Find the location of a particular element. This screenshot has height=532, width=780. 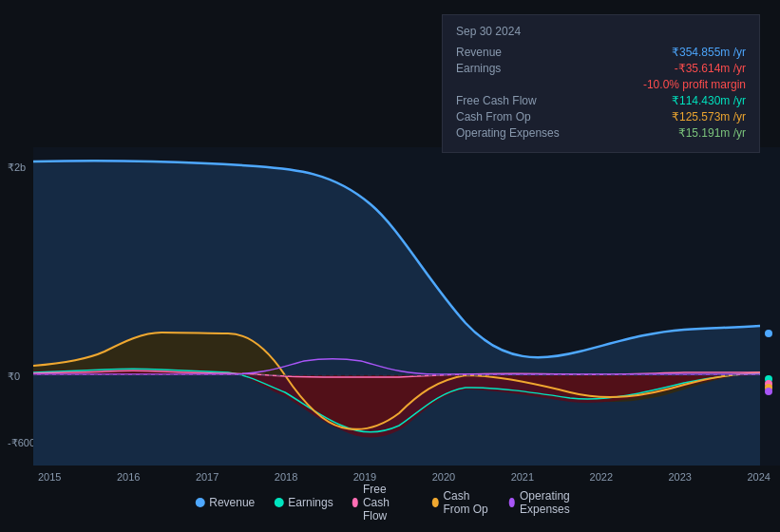

tooltip-cashfromop-value: ₹125.573m /yr is located at coordinates (709, 117).